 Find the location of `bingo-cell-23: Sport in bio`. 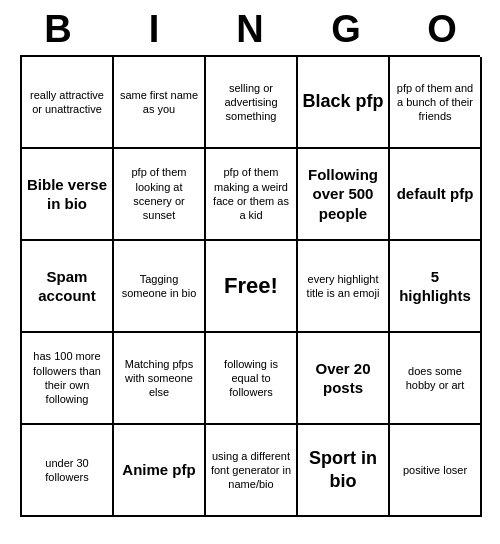

bingo-cell-23: Sport in bio is located at coordinates (344, 471).